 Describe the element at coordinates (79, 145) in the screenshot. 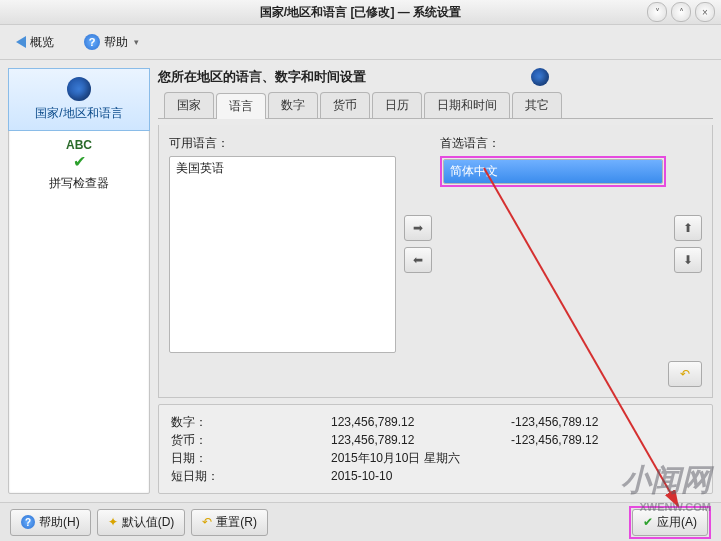

I see `abc-icon: ABC` at that location.